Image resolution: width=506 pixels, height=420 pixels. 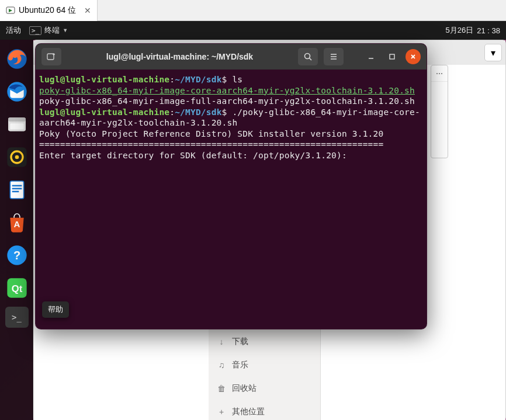 I want to click on chevron-down-icon: ▼, so click(x=65, y=30).